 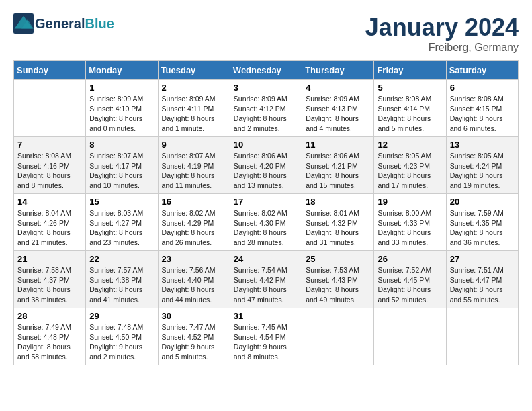 What do you see at coordinates (482, 228) in the screenshot?
I see `day-info: Sunrise: 7:59 AMSunset: 4:35 PMDaylight:…` at bounding box center [482, 228].